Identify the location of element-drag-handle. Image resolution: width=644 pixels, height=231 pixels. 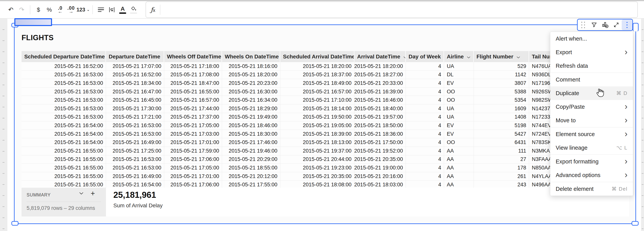
(583, 25).